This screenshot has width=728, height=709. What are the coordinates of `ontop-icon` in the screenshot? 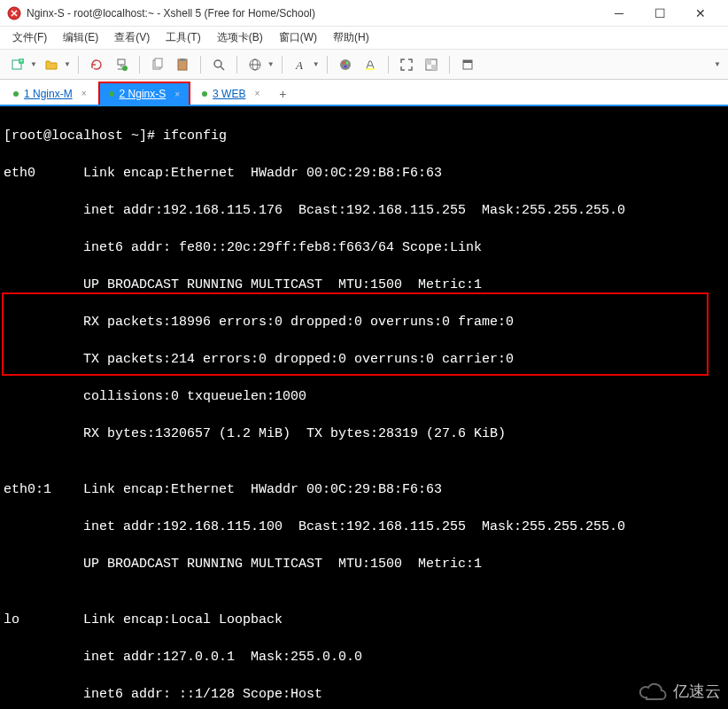 It's located at (468, 65).